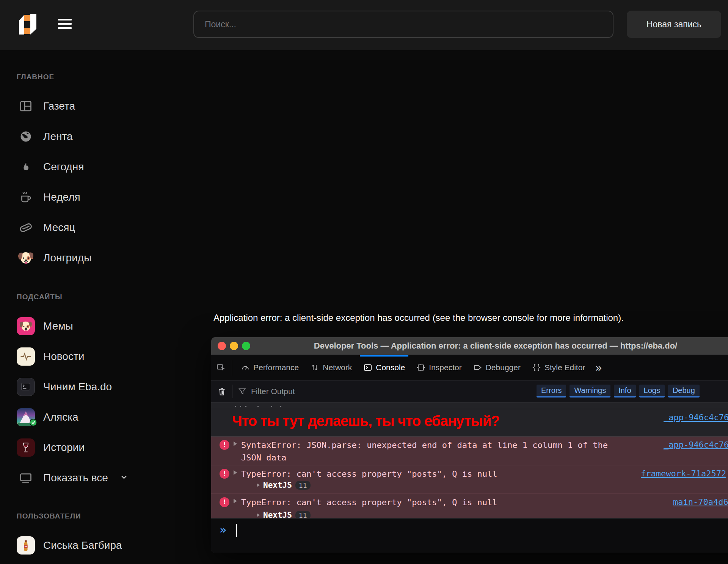 Image resolution: width=728 pixels, height=564 pixels. I want to click on clear-console-icon, so click(222, 391).